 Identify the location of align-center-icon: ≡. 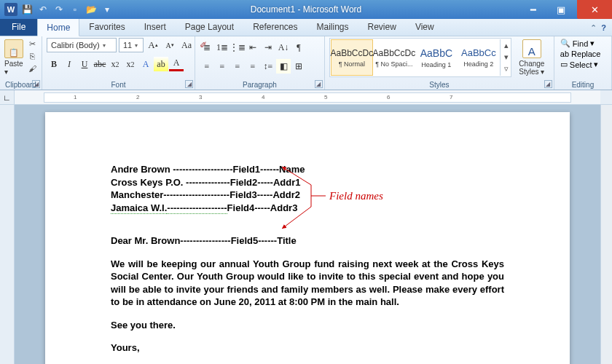
(222, 66).